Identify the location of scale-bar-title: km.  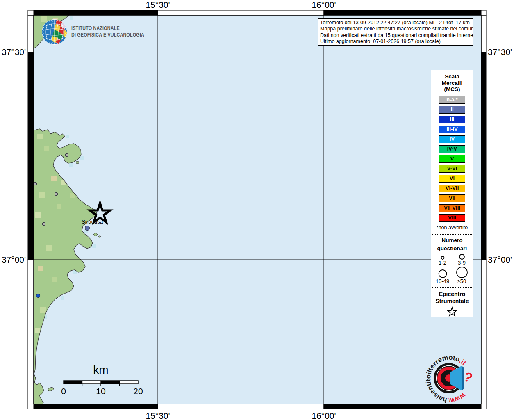
(101, 370).